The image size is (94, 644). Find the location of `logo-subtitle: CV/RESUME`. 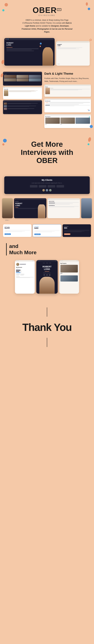

logo-subtitle: CV/RESUME is located at coordinates (47, 16).